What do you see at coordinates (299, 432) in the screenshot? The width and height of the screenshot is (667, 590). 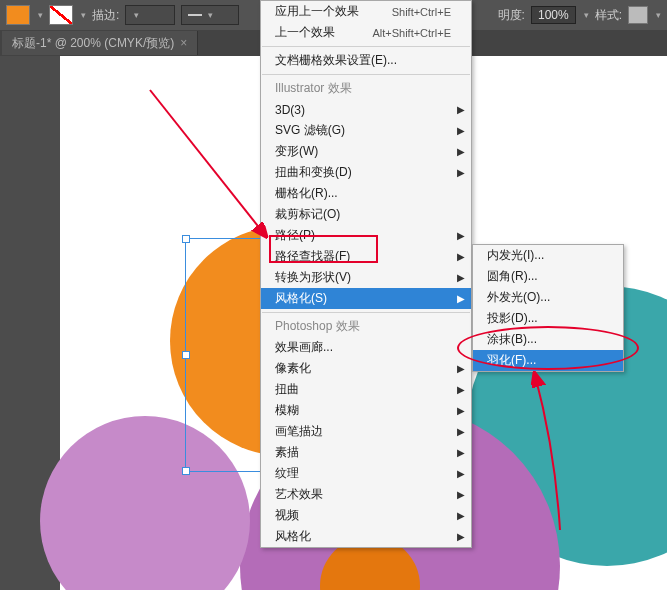 I see `menu-item-label: 画笔描边` at bounding box center [299, 432].